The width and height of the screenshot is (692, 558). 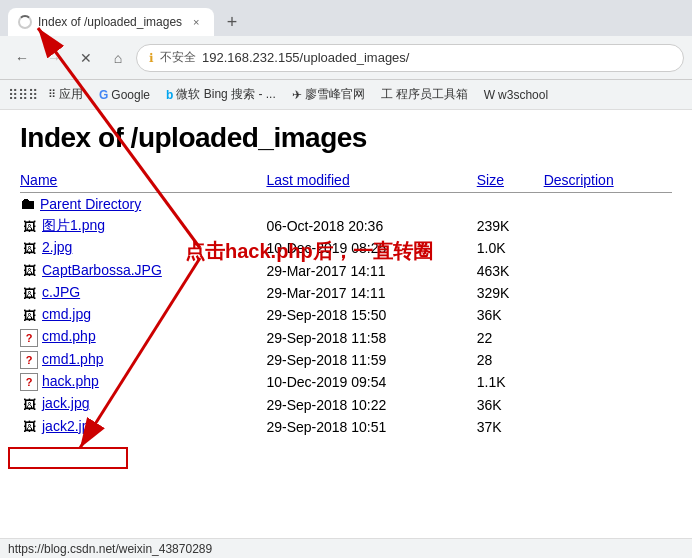 What do you see at coordinates (66, 314) in the screenshot?
I see `file-link: cmd.jpg` at bounding box center [66, 314].